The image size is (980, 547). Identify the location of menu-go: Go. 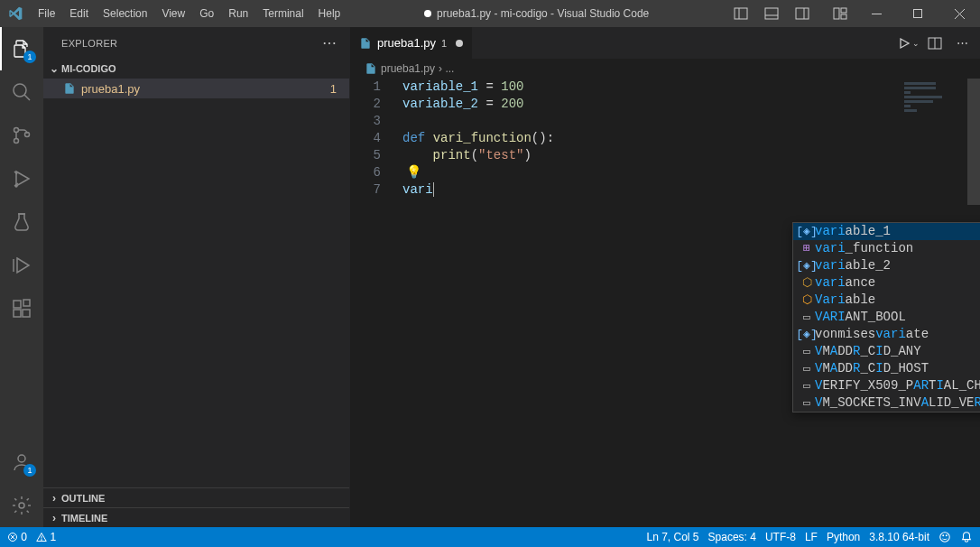
(207, 14).